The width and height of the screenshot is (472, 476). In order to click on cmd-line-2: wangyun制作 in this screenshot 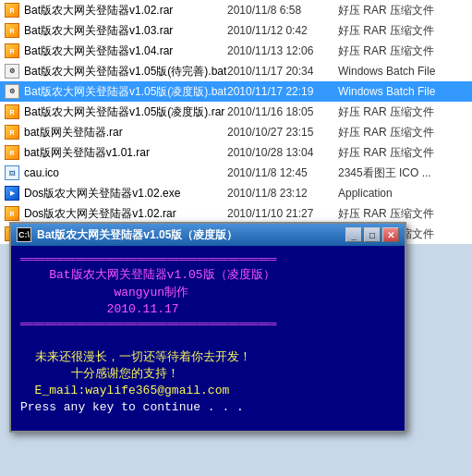, I will do `click(208, 293)`.